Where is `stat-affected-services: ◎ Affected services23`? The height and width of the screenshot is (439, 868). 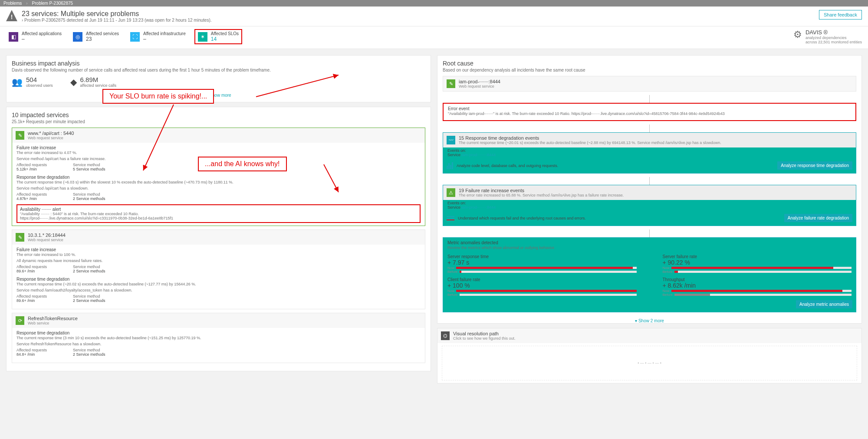
stat-affected-services: ◎ Affected services23 is located at coordinates (96, 36).